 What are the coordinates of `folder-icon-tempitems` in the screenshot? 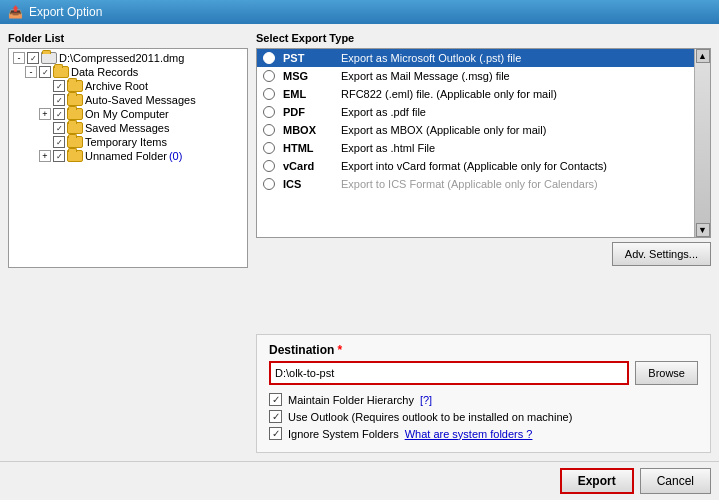 It's located at (75, 142).